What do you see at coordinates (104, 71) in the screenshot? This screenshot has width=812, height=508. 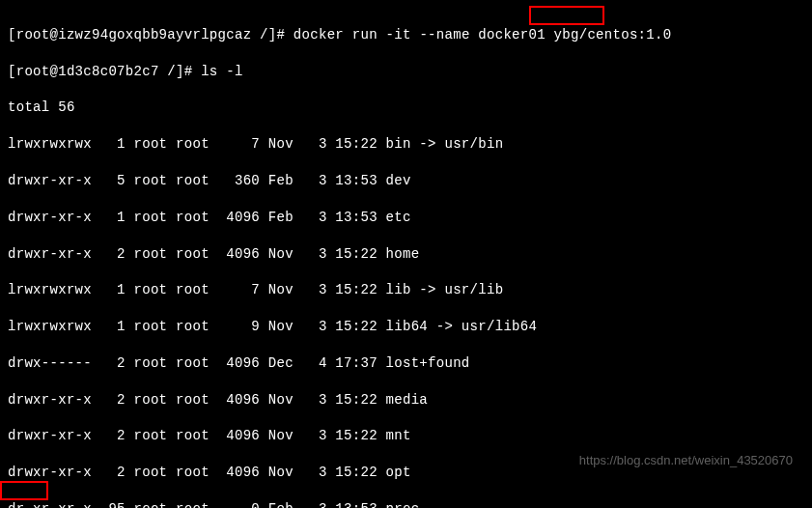 I see `container-prompt: [root@1d3c8c07b2c7 /]#` at bounding box center [104, 71].